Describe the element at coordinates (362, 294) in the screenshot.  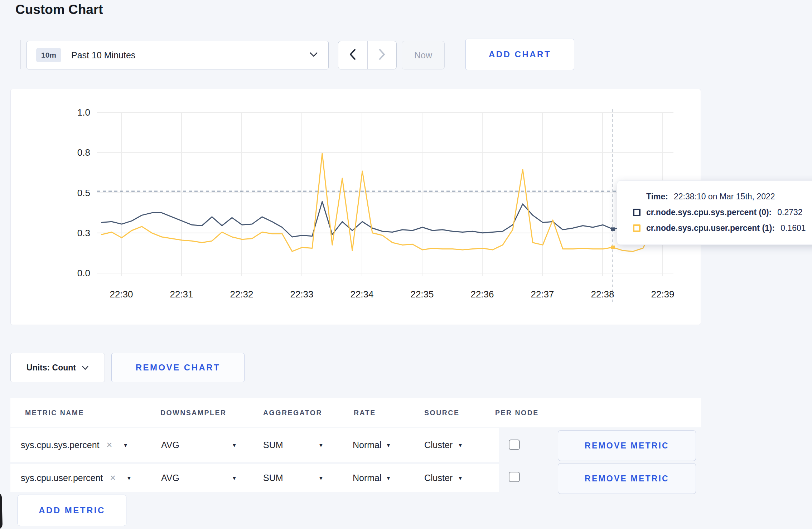
I see `svg-text: 22:34` at that location.